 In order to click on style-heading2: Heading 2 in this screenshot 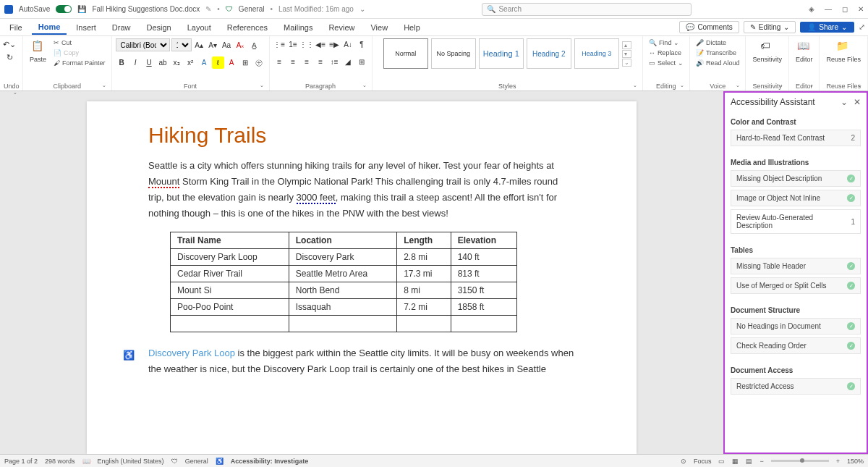, I will do `click(549, 54)`.